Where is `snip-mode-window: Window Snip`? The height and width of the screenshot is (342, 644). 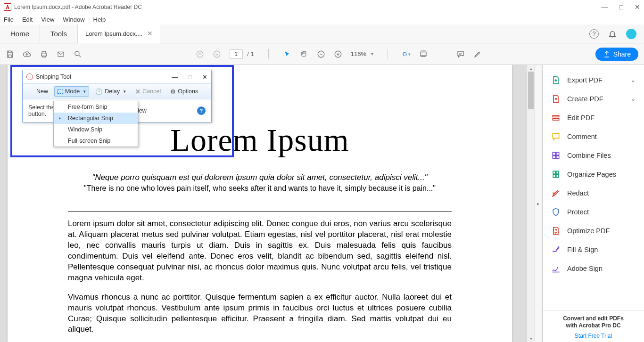 snip-mode-window: Window Snip is located at coordinates (96, 130).